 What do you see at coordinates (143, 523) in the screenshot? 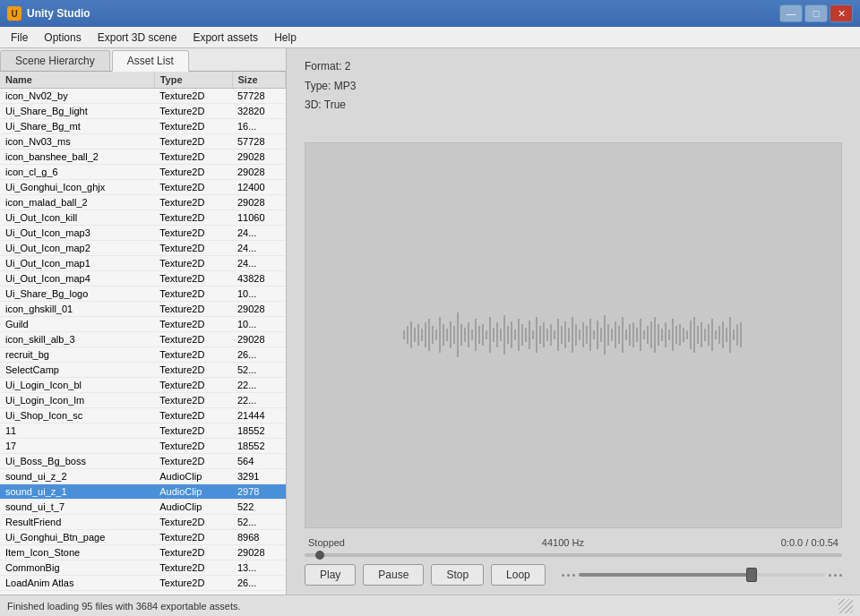
I see `table-row: ResultFriendTexture2D52...` at bounding box center [143, 523].